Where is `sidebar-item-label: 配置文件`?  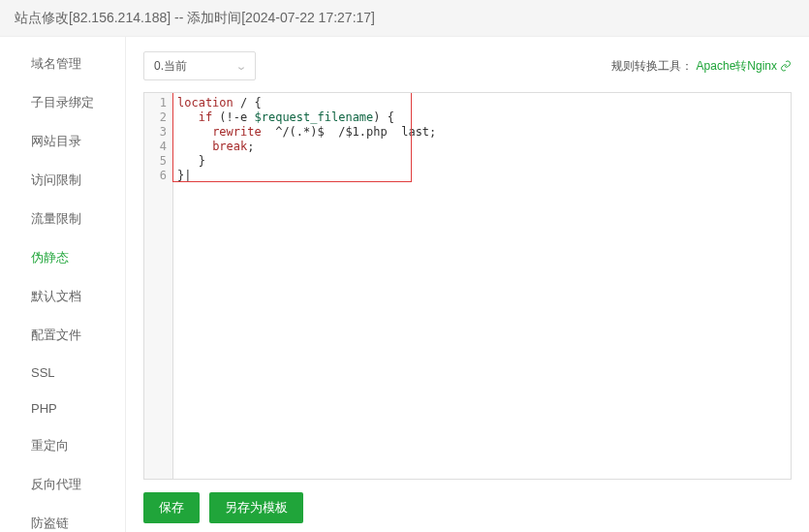
sidebar-item-label: 配置文件 is located at coordinates (56, 335).